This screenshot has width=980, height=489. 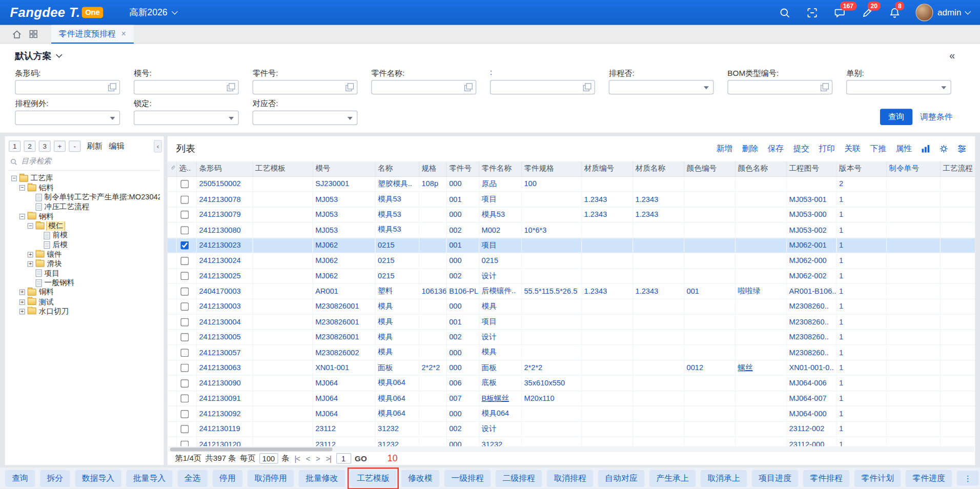 What do you see at coordinates (571, 307) in the screenshot?
I see `table-row: 2412130003M230826001模具000模具M2308260..1` at bounding box center [571, 307].